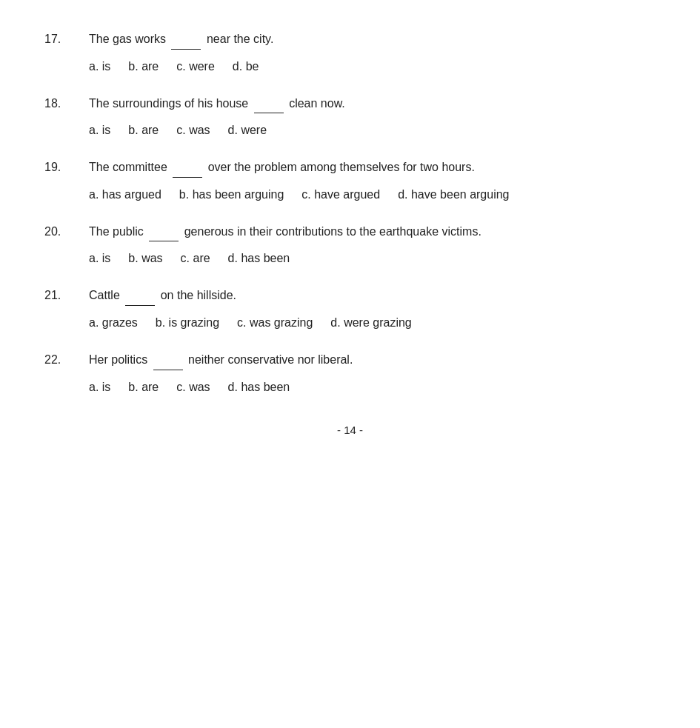 This screenshot has height=728, width=700. I want to click on answer-options-3: a. has arguedb. has been arguingc. have …, so click(350, 195).